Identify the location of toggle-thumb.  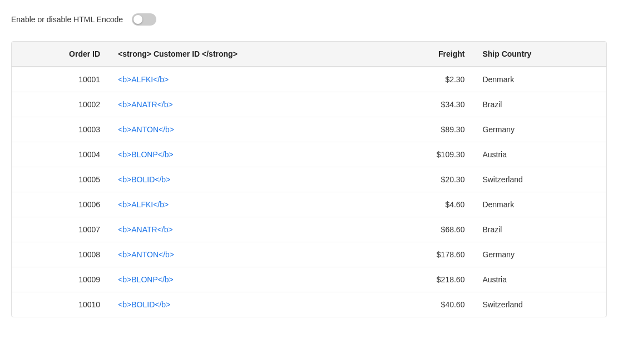
(138, 19).